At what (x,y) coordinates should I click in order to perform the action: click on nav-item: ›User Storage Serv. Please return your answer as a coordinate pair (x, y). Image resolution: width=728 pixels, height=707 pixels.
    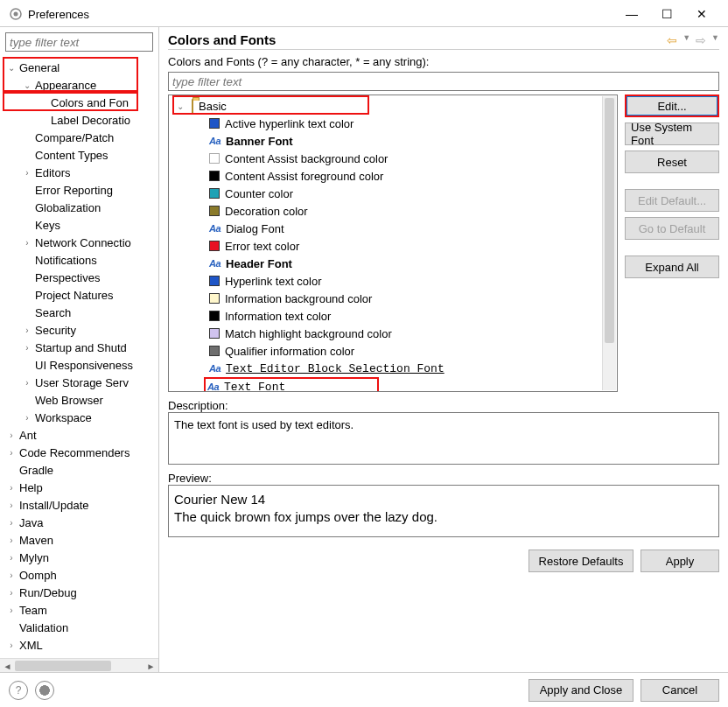
    Looking at the image, I should click on (79, 382).